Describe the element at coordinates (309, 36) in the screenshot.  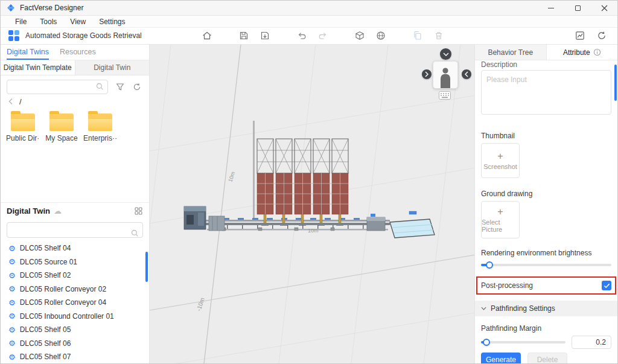
I see `toolbar: Automated Storage Goods Retrieval` at that location.